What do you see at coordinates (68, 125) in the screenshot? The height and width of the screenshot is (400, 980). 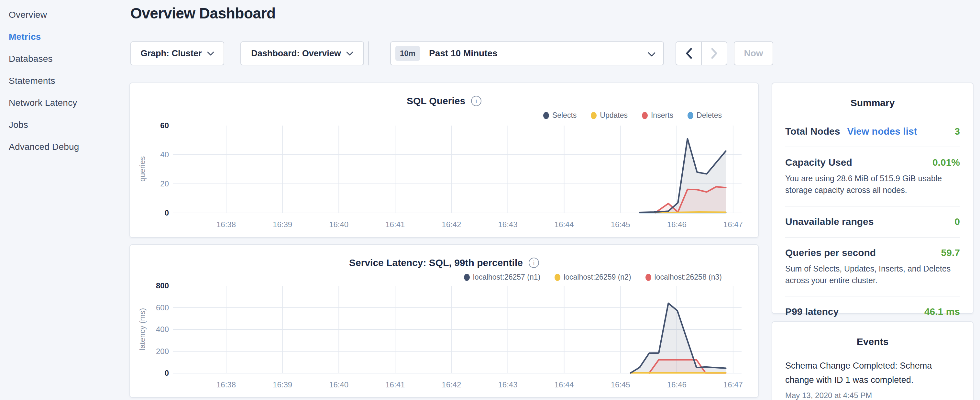 I see `sidebar-item-jobs: Jobs` at bounding box center [68, 125].